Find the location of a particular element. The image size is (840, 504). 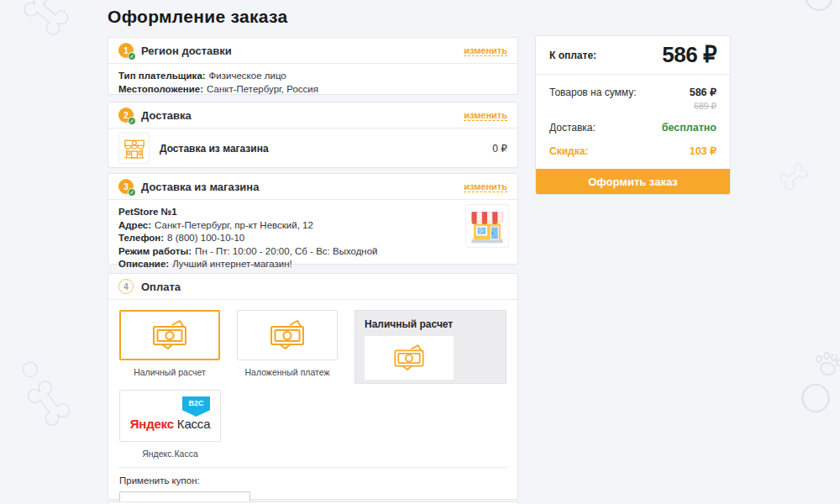

payment-option-card: B2C Яндекс Касса is located at coordinates (170, 416).